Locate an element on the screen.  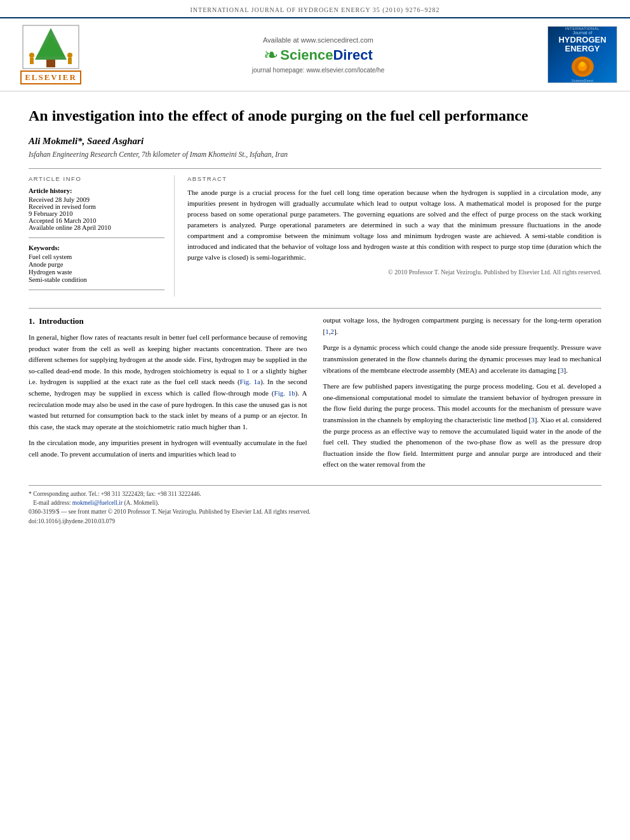
keywords-label: Keywords: is located at coordinates (97, 248).